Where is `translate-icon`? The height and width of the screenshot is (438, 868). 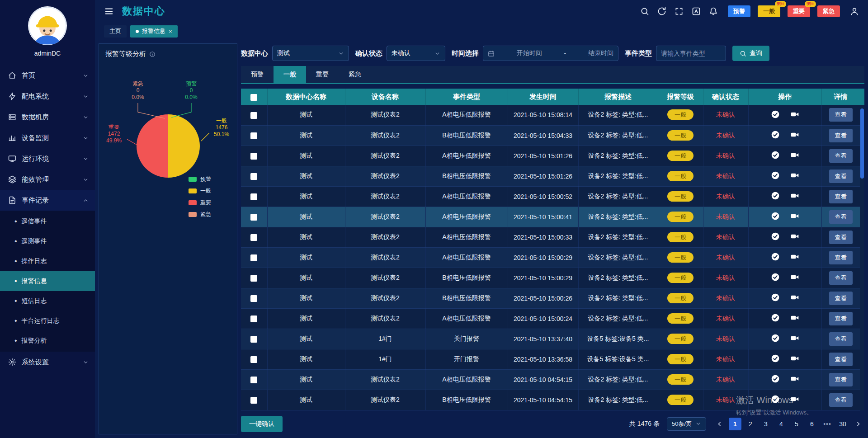 translate-icon is located at coordinates (696, 11).